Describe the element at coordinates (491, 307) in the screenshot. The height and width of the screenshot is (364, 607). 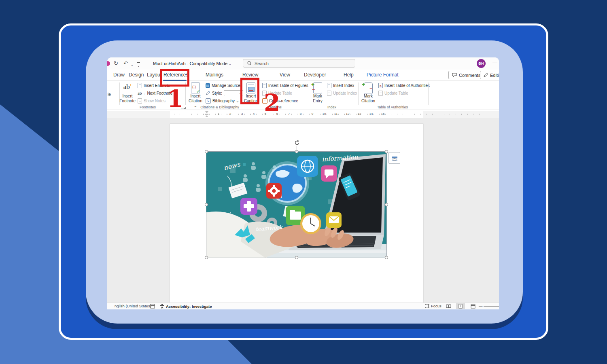
I see `zoom-slider` at that location.